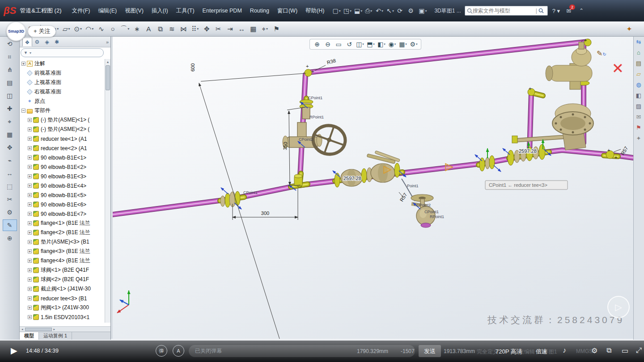 Image resolution: width=644 pixels, height=362 pixels. Describe the element at coordinates (276, 29) in the screenshot. I see `sketch-tool-21: ⚑` at that location.